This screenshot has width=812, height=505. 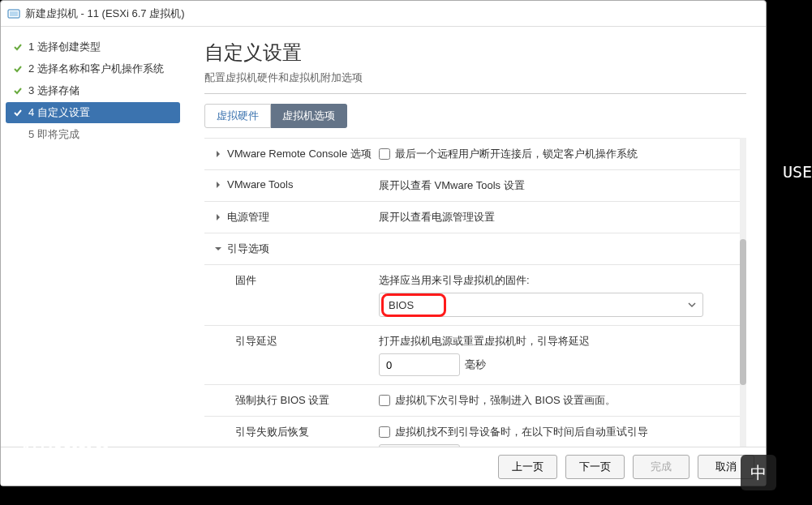 I want to click on tab-vm-options: 虚拟机选项, so click(x=309, y=116).